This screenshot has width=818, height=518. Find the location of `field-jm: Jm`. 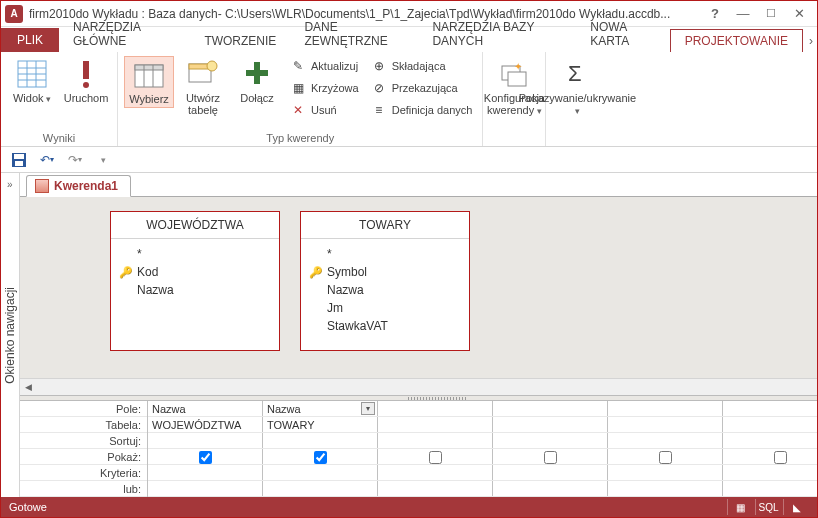

field-jm: Jm is located at coordinates (385, 308).